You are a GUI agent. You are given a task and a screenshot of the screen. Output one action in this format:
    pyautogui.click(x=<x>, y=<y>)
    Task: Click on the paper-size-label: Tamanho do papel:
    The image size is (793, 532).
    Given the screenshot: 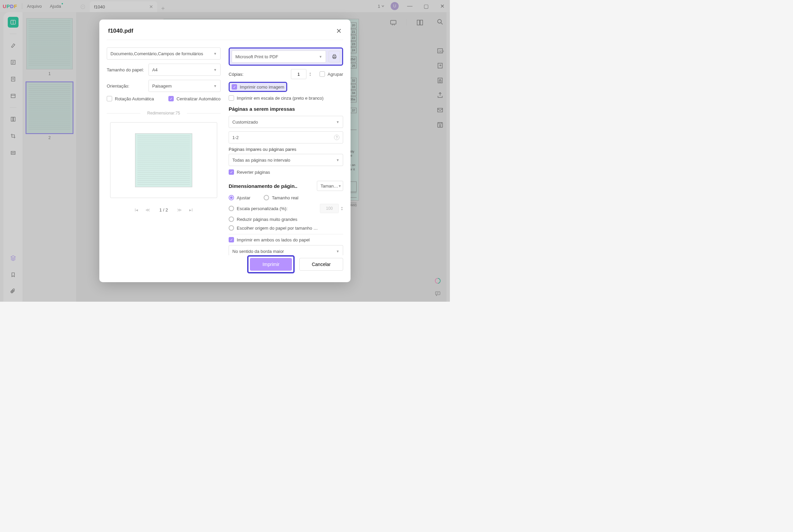 What is the action you would take?
    pyautogui.click(x=126, y=70)
    